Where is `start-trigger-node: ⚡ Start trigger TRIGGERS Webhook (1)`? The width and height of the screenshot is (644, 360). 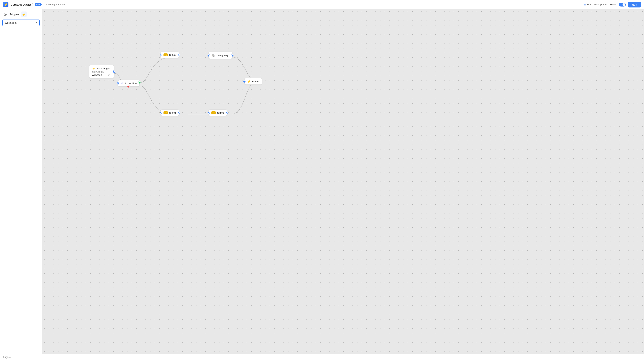 start-trigger-node: ⚡ Start trigger TRIGGERS Webhook (1) is located at coordinates (102, 72).